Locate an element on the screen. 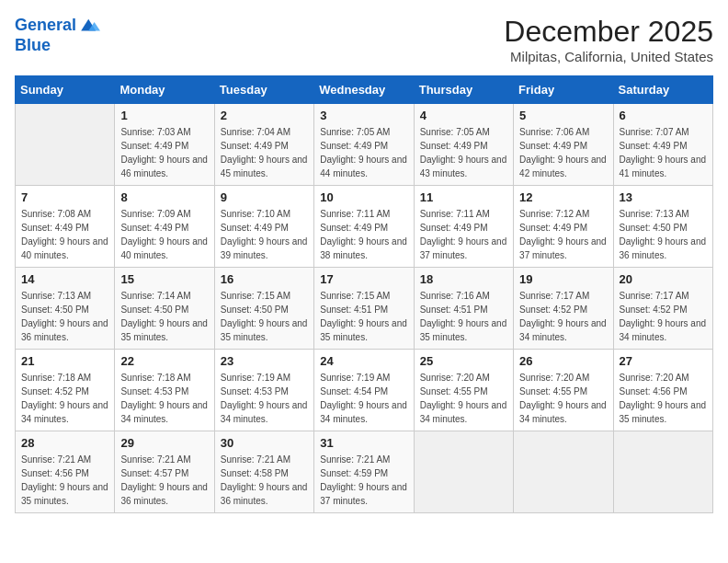  day-number: 23 is located at coordinates (265, 361).